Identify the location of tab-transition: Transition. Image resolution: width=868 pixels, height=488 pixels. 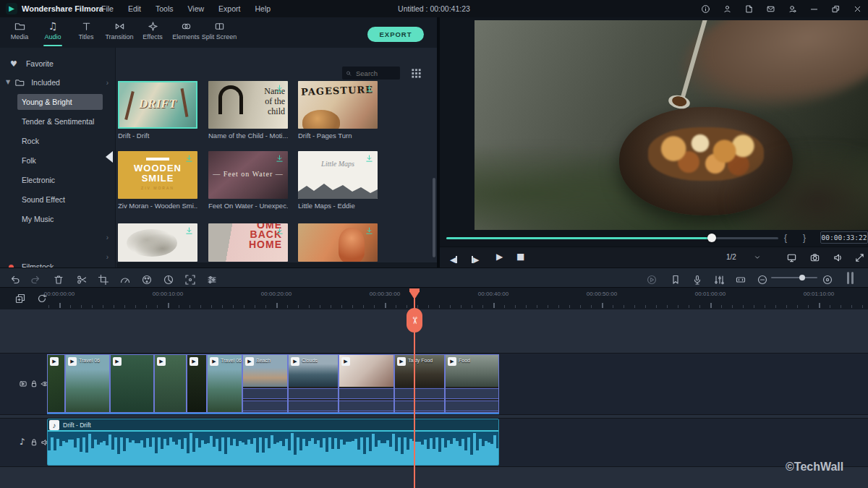
(119, 33).